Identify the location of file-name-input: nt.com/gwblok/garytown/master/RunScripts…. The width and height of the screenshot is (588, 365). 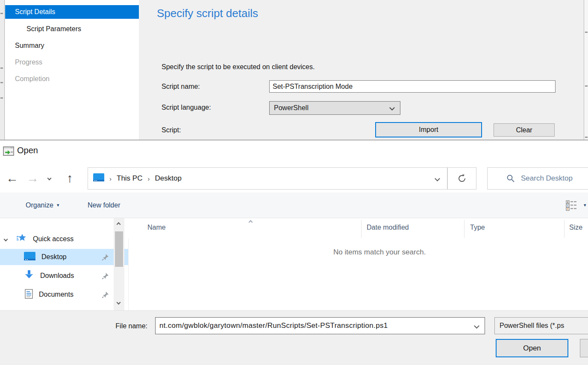
(320, 326).